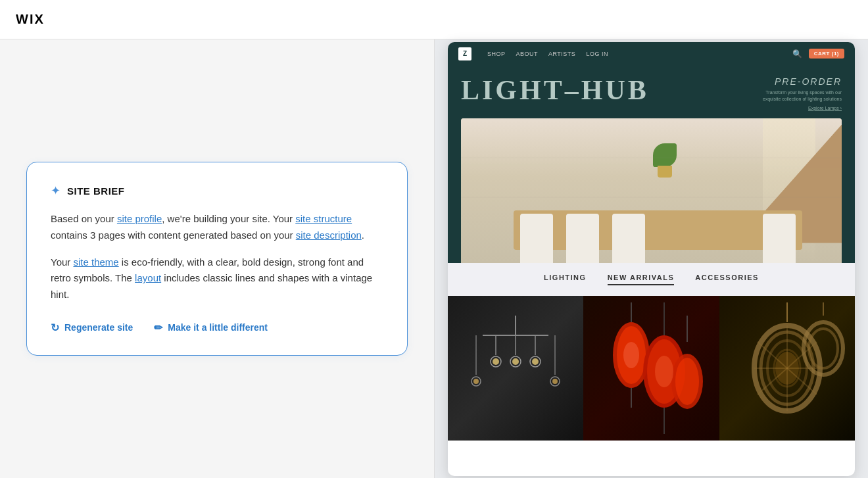 The image size is (868, 478). I want to click on site-nav-right: 🔍 CART (1), so click(818, 54).